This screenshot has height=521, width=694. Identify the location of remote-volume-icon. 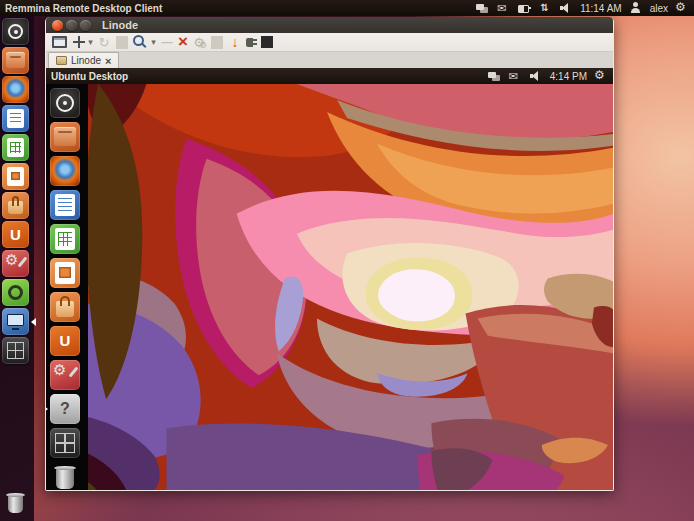
(536, 76).